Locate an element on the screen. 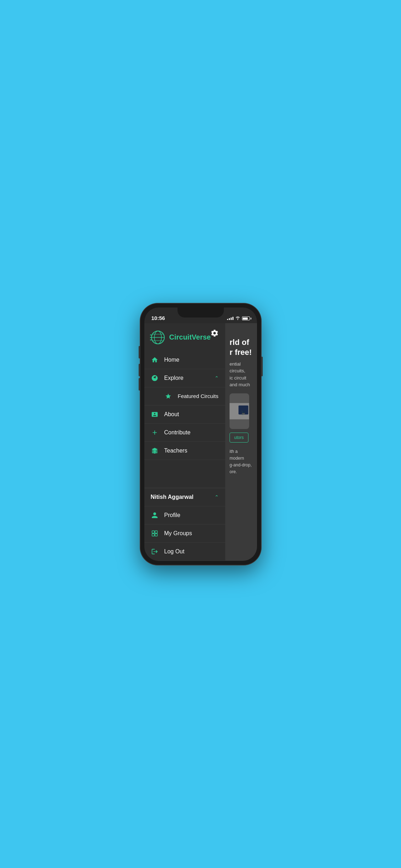 This screenshot has width=401, height=868. person-icon is located at coordinates (155, 515).